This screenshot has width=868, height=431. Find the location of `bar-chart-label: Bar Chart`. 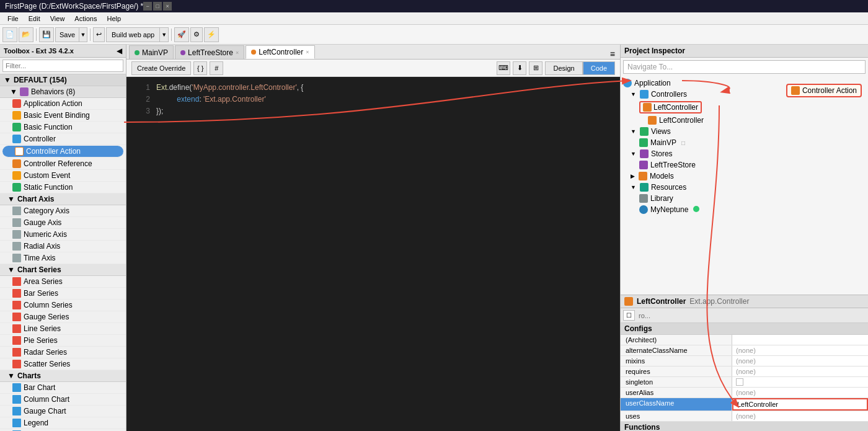

bar-chart-label: Bar Chart is located at coordinates (40, 388).